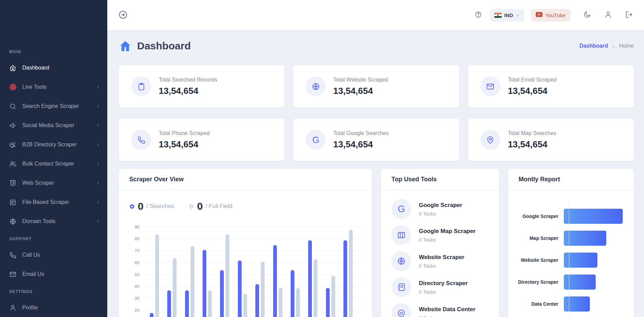 The image size is (644, 317). What do you see at coordinates (61, 255) in the screenshot?
I see `sidebar-item-label: Call Us` at bounding box center [61, 255].